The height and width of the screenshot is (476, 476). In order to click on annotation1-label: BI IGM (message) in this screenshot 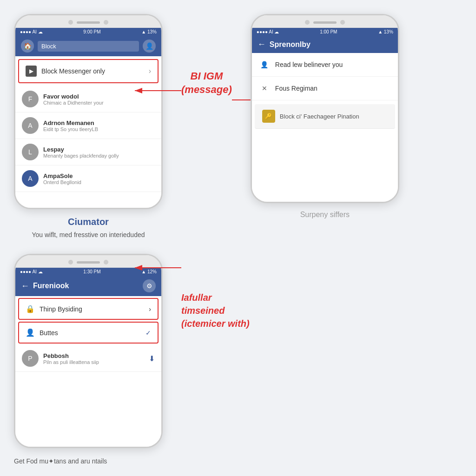, I will do `click(206, 83)`.